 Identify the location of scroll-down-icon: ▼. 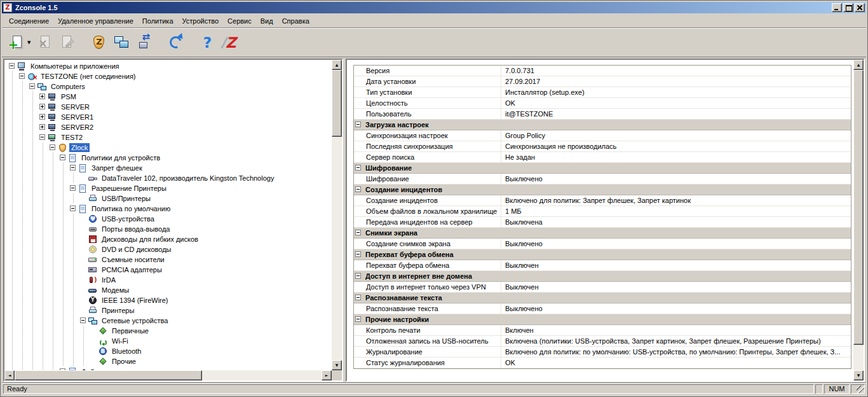
(337, 365).